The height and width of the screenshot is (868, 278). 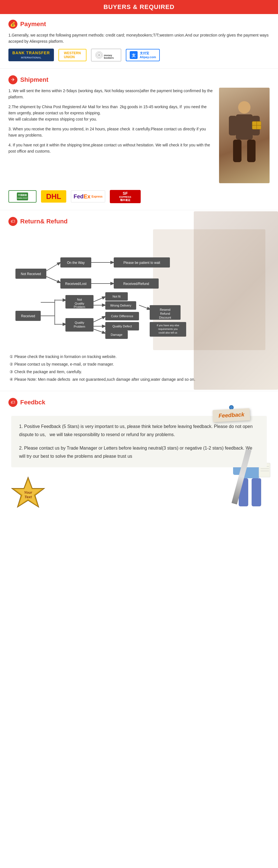 I want to click on svg-text: 中国邮政, so click(x=23, y=195).